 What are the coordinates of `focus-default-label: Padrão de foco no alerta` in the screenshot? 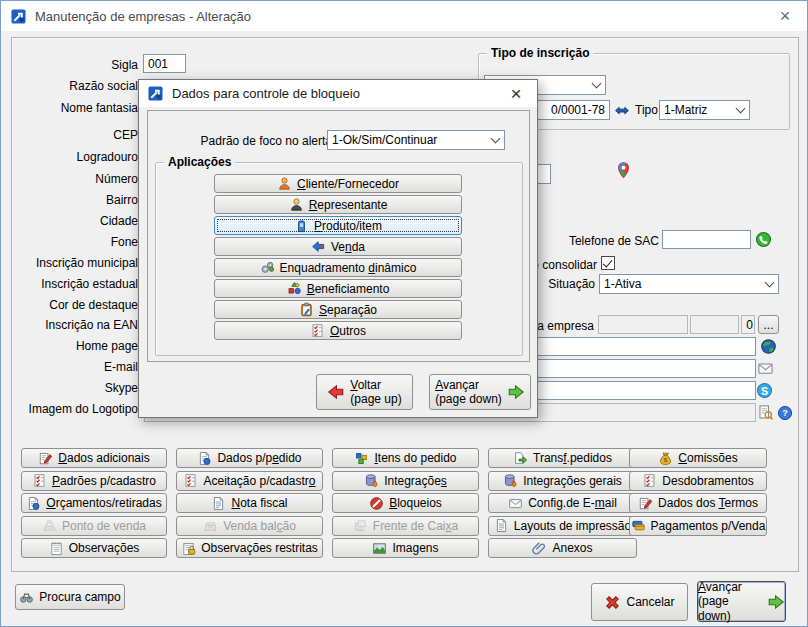 It's located at (266, 141).